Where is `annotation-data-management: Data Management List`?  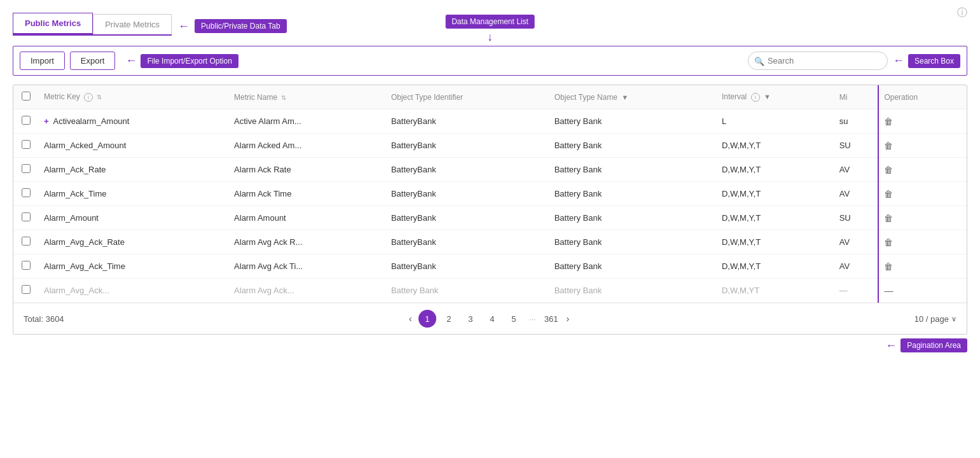
annotation-data-management: Data Management List is located at coordinates (490, 22).